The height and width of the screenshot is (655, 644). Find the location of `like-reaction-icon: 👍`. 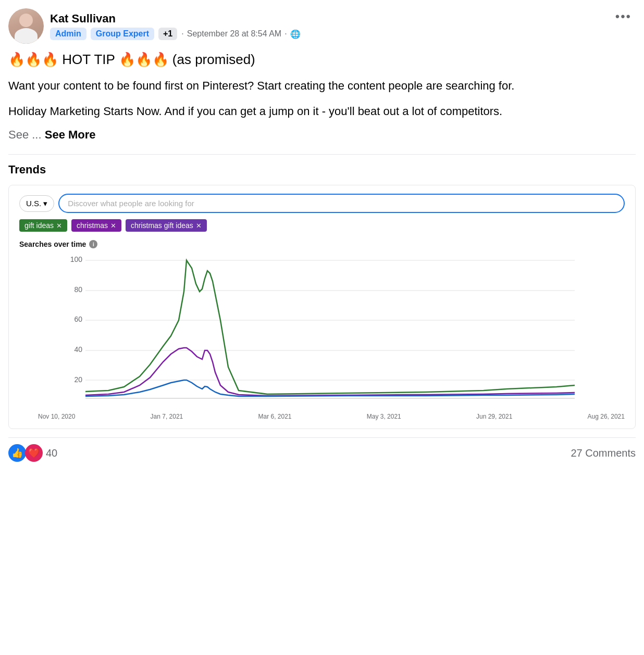

like-reaction-icon: 👍 is located at coordinates (17, 453).